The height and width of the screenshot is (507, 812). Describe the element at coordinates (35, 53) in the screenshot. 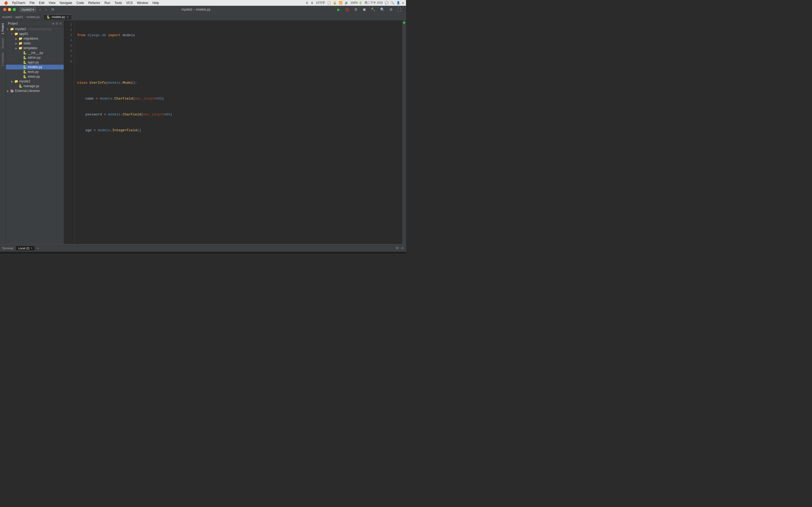

I see `tree-item-init-py: ▶ 🐍 __init__.py` at that location.